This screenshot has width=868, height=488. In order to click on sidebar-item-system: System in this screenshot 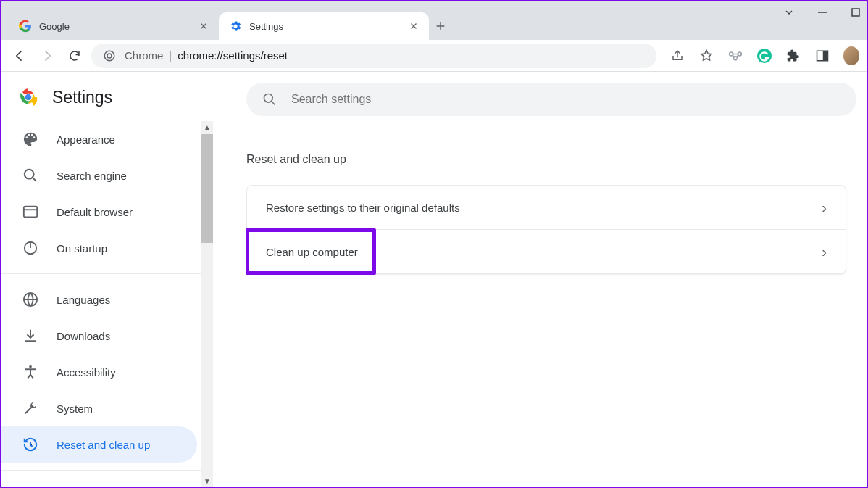, I will do `click(99, 408)`.